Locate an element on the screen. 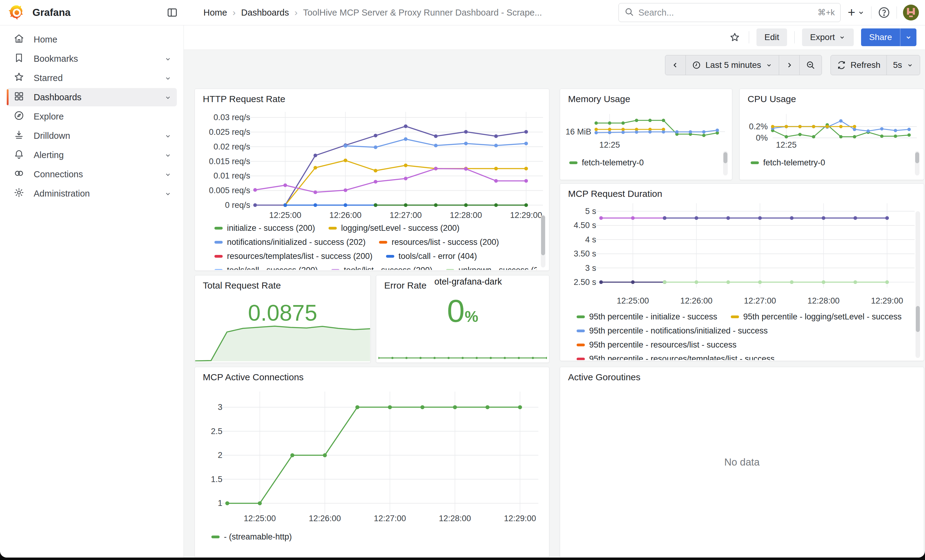 This screenshot has width=925, height=560. legend-label: 95th percentile - logging/setLevel - suc… is located at coordinates (823, 317).